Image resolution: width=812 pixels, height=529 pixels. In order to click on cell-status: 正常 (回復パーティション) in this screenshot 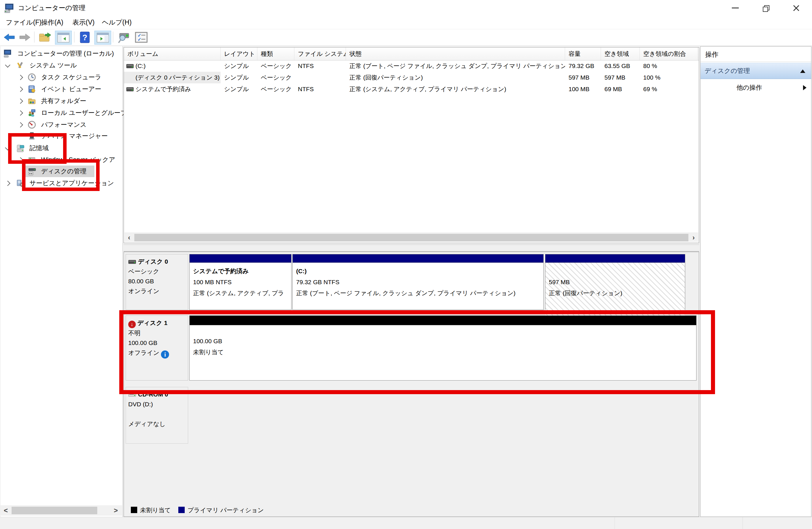, I will do `click(455, 77)`.